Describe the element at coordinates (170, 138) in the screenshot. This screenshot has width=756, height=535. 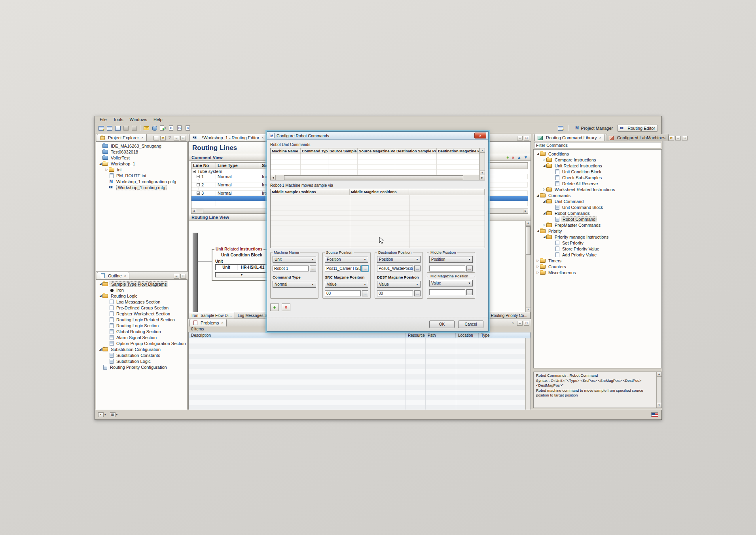
I see `view-menu-icon: ▽` at that location.